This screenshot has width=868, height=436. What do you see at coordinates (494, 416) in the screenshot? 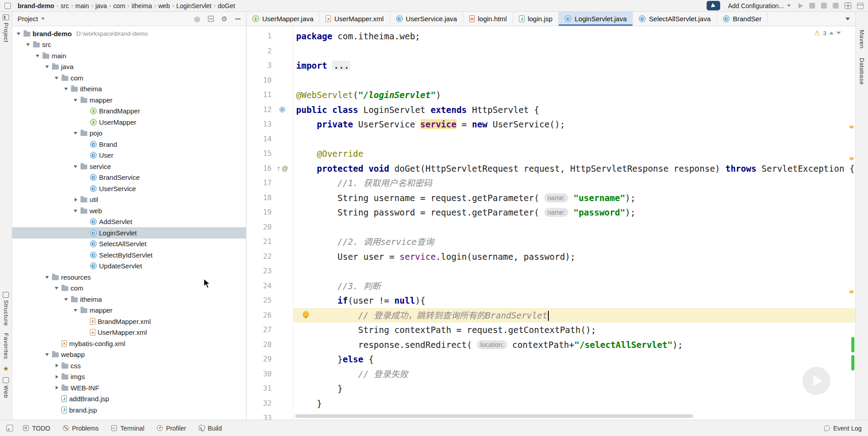
I see `horizontal-scrollbar` at bounding box center [494, 416].